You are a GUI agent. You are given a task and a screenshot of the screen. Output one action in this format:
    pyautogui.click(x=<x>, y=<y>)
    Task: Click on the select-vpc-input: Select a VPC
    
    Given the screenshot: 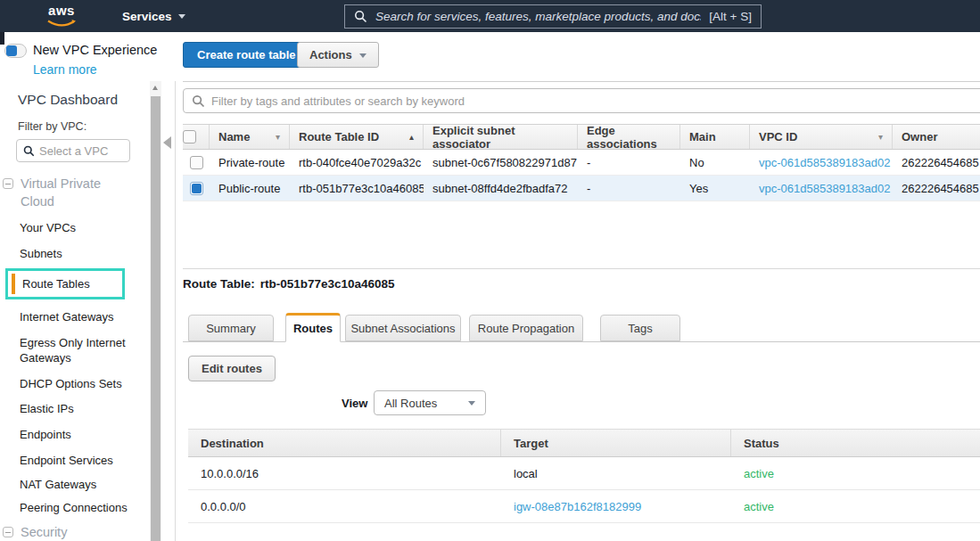 What is the action you would take?
    pyautogui.click(x=73, y=151)
    